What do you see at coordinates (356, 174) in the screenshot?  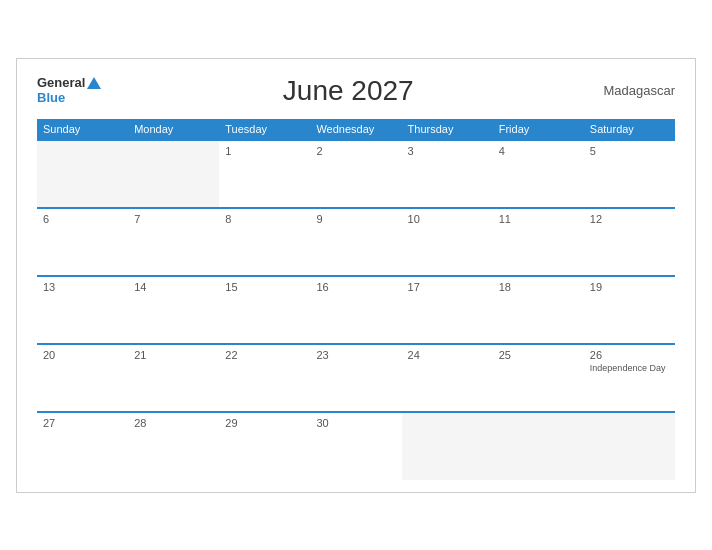 I see `calendar-cell: 2` at bounding box center [356, 174].